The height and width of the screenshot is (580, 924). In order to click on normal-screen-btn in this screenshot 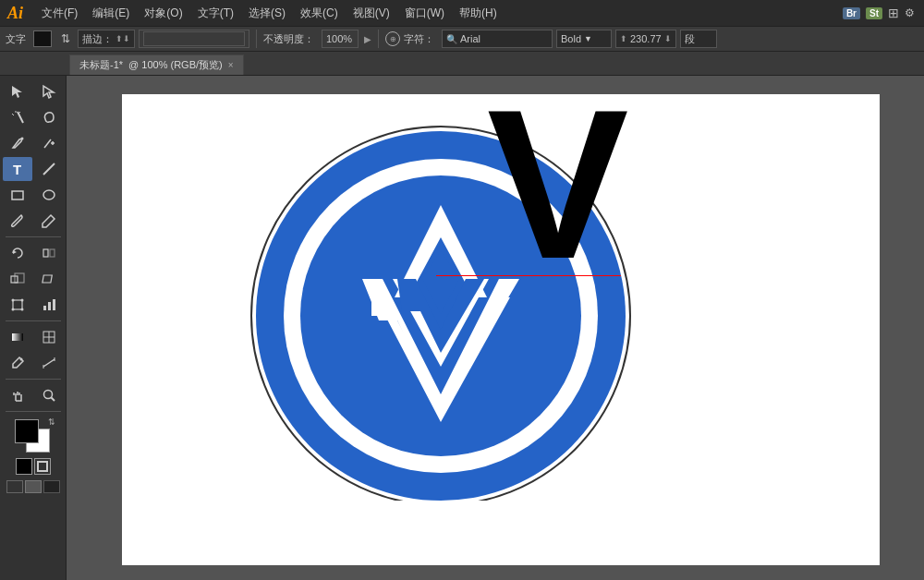, I will do `click(15, 487)`.